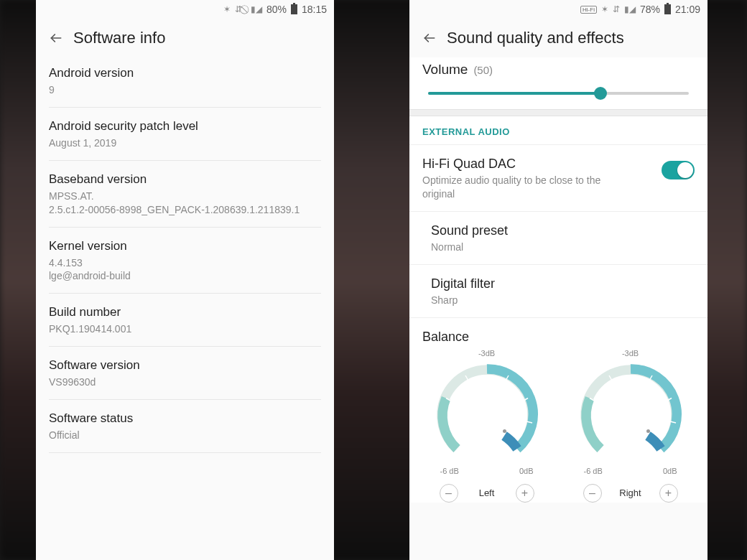 This screenshot has width=747, height=560. What do you see at coordinates (185, 126) in the screenshot?
I see `row-title: Android security patch level` at bounding box center [185, 126].